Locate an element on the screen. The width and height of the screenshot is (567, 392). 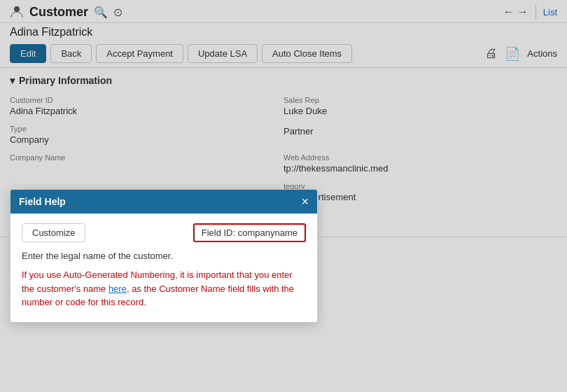
modal-header: Field Help × is located at coordinates (164, 202).